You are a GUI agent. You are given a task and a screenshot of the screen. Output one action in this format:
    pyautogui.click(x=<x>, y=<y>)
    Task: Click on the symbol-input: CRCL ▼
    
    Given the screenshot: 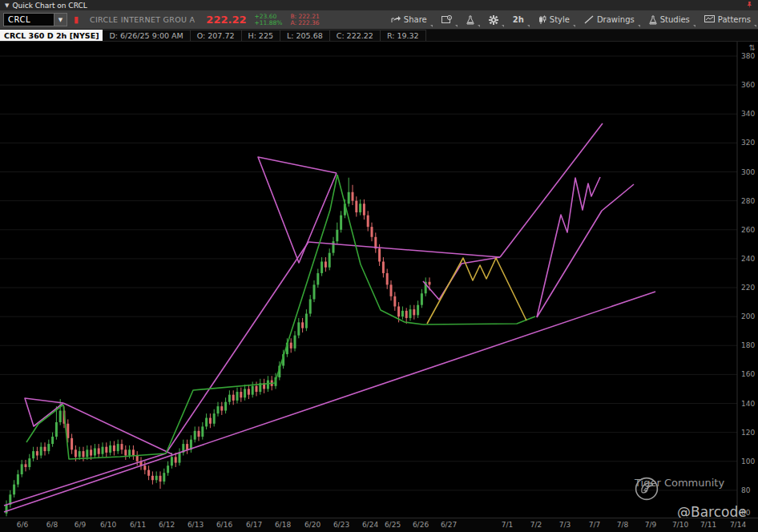 What is the action you would take?
    pyautogui.click(x=35, y=19)
    